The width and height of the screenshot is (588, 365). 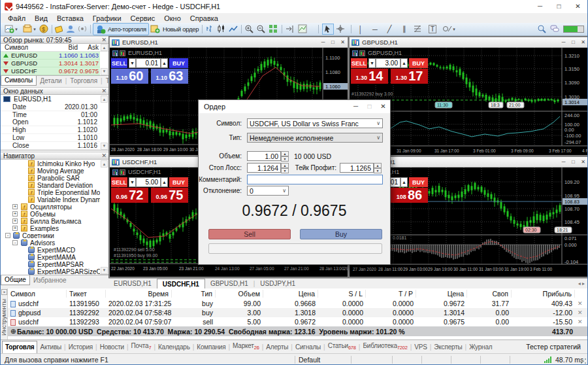 What do you see at coordinates (121, 29) in the screenshot?
I see `autotrade-button: Авто-торговля` at bounding box center [121, 29].